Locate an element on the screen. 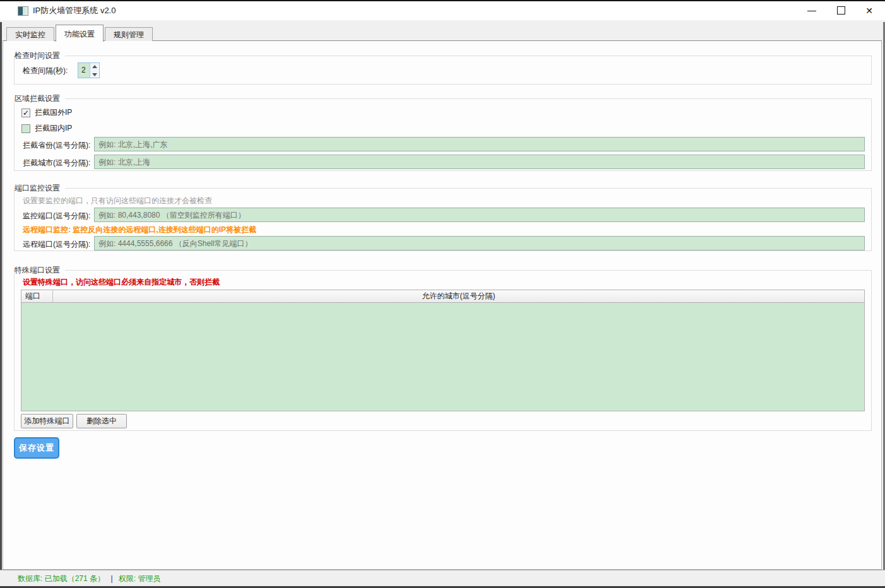 Image resolution: width=885 pixels, height=588 pixels. group-port-monitor-legend: 端口监控设置 is located at coordinates (40, 188).